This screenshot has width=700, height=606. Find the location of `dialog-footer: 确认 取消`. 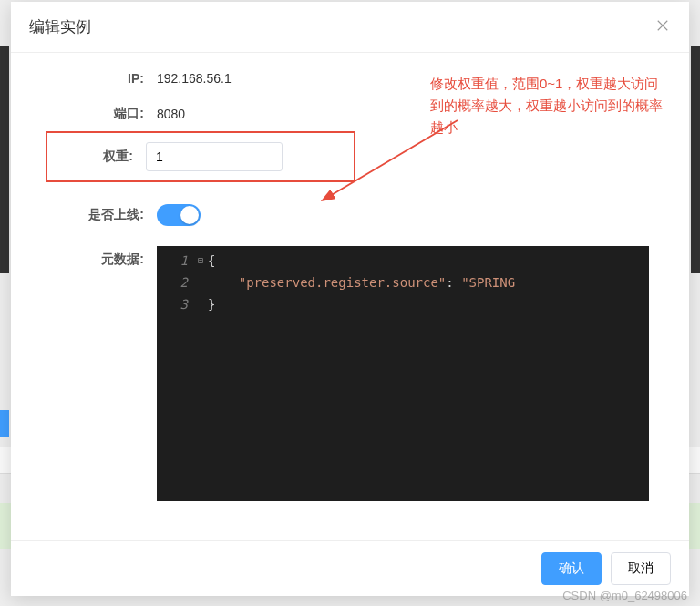

dialog-footer: 确认 取消 is located at coordinates (350, 569).